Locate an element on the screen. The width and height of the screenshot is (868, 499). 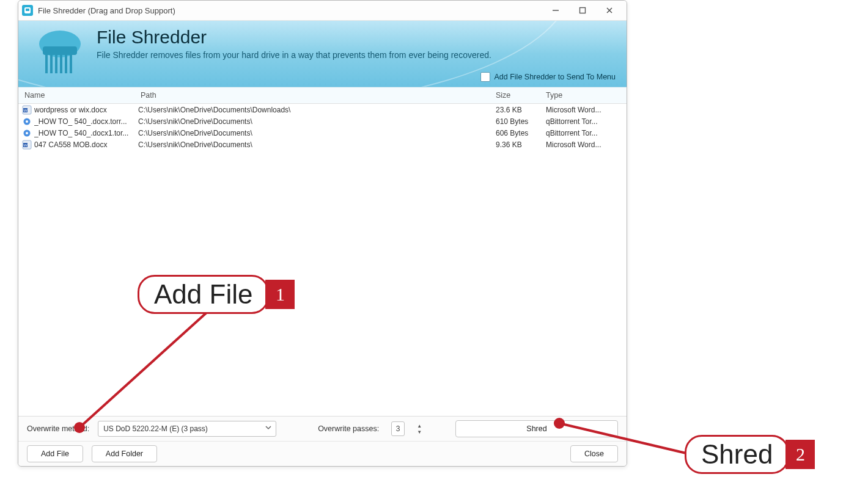
annotation-callout-2: Shred 2 is located at coordinates (749, 454).